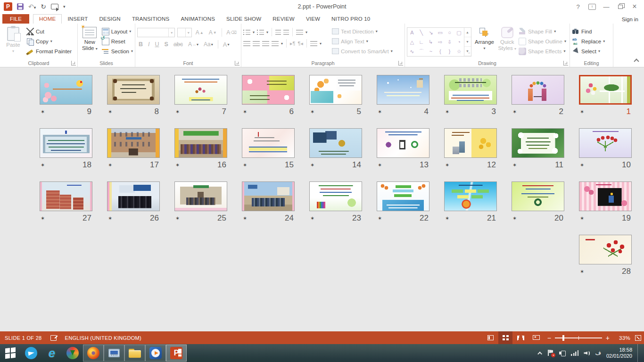 The width and height of the screenshot is (644, 362). What do you see at coordinates (66, 202) in the screenshot?
I see `slide-27: ✶27` at bounding box center [66, 202].